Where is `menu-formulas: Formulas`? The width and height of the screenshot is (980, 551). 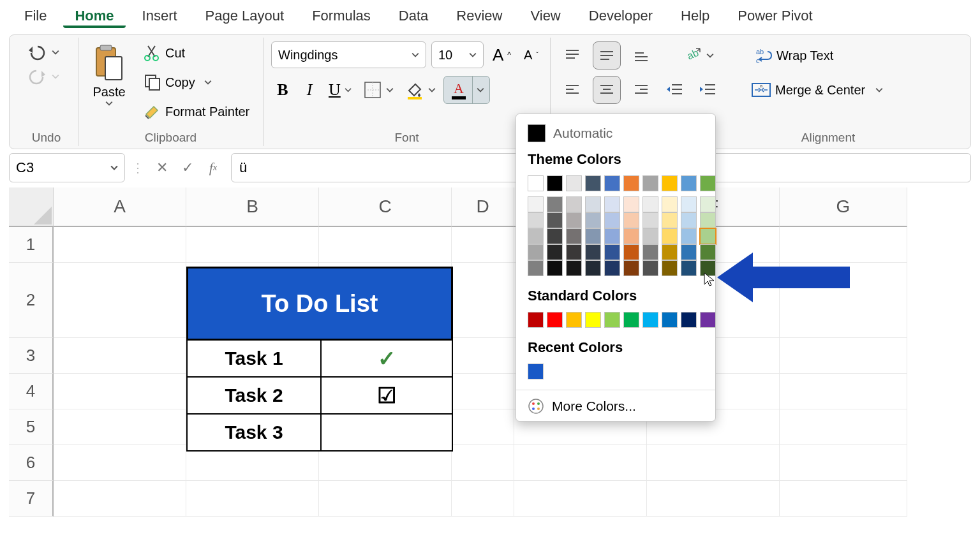 menu-formulas: Formulas is located at coordinates (341, 16).